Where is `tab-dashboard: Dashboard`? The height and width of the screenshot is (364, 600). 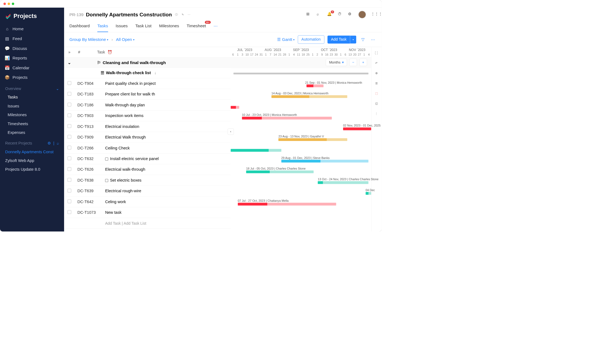 tab-dashboard: Dashboard is located at coordinates (80, 27).